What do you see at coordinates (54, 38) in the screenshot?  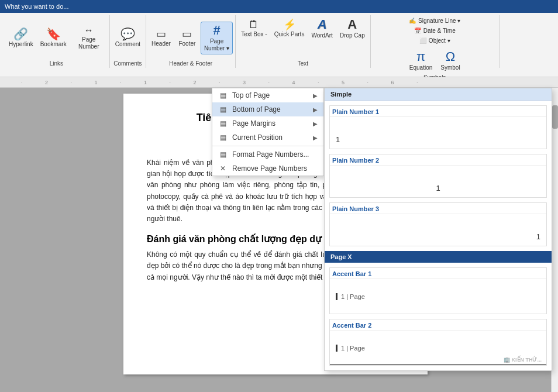 I see `bookmark-button: 🔖 Bookmark` at bounding box center [54, 38].